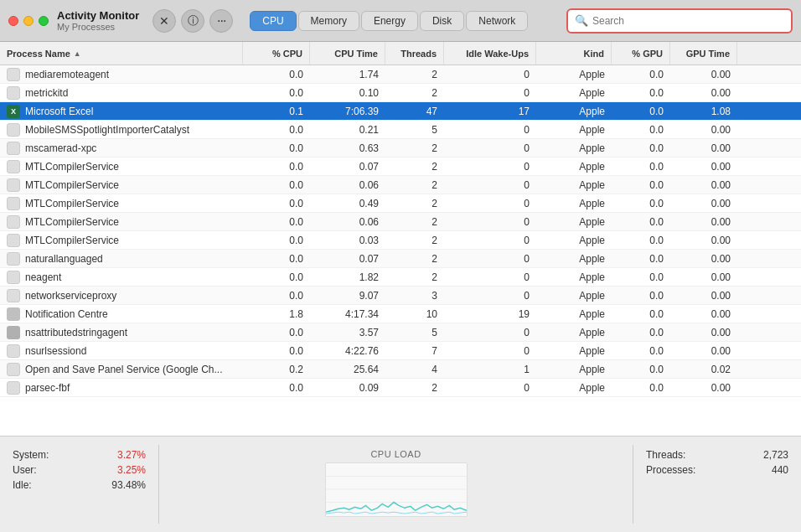 The width and height of the screenshot is (801, 532). I want to click on table-row: MTLCompilerService 0.0 0.03 2 0 Apple 0.…, so click(400, 240).